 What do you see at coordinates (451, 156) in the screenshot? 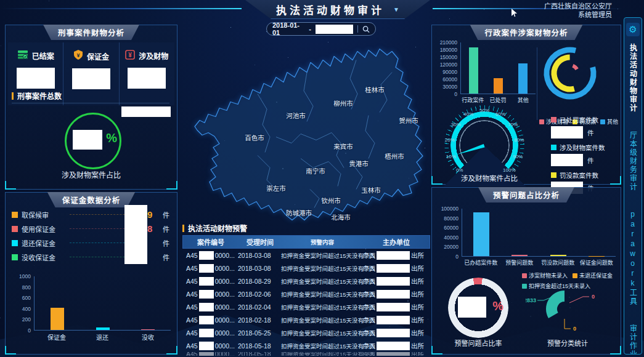
I see `gauge-tick-label: 10%` at bounding box center [451, 156].